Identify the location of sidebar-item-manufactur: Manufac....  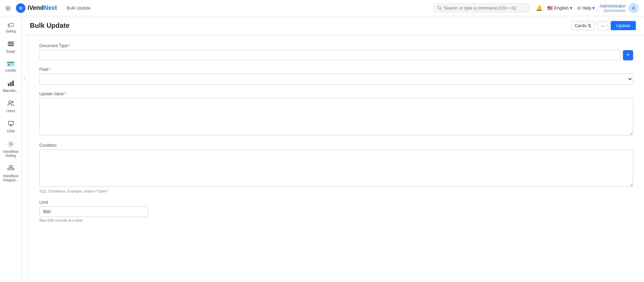
(11, 86).